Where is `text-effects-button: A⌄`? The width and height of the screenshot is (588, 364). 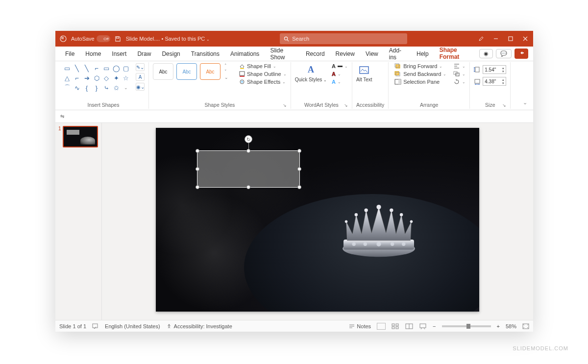
text-effects-button: A⌄ is located at coordinates (340, 82).